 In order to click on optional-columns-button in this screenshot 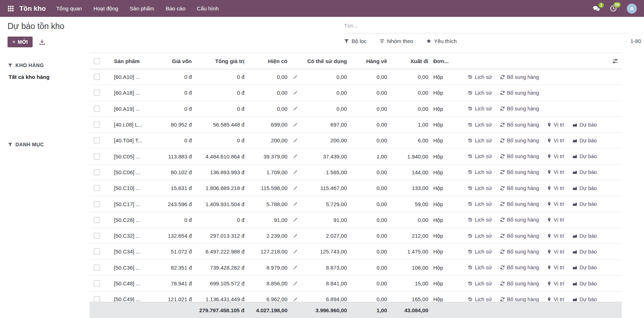, I will do `click(615, 61)`.